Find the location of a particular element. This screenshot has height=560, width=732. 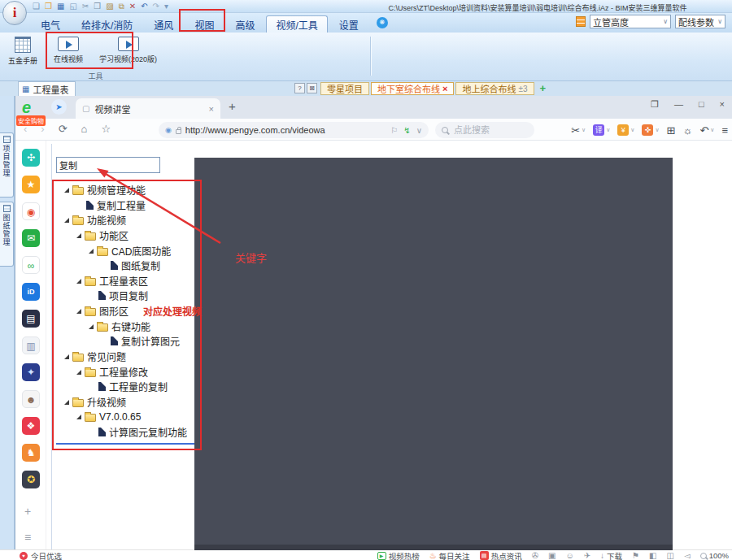

popout-icon: ❐ is located at coordinates (655, 104).